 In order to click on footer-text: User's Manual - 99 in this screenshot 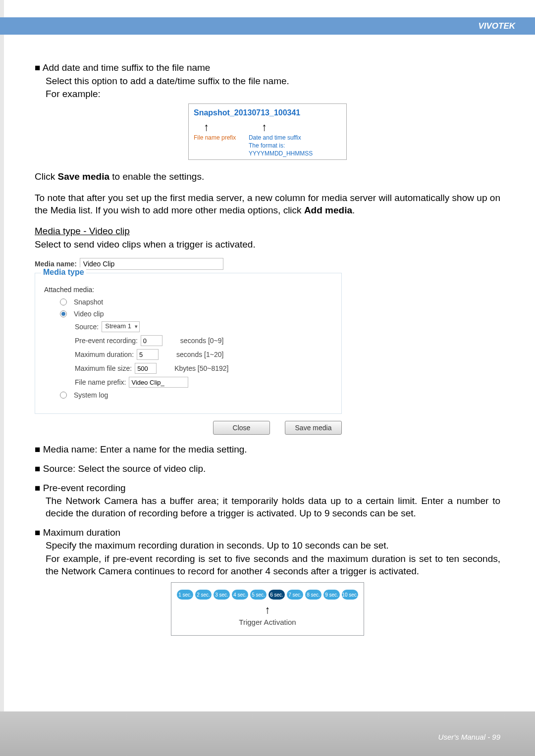, I will do `click(470, 737)`.